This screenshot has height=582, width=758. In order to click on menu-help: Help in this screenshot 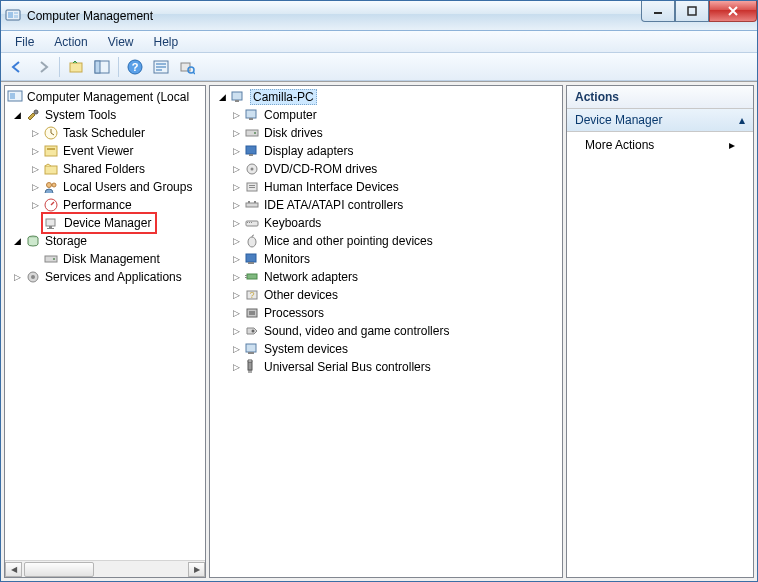, I will do `click(166, 42)`.